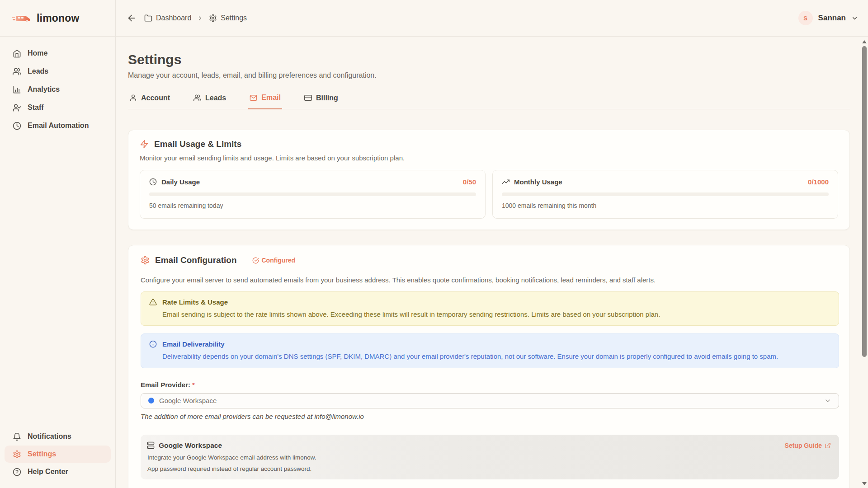 Image resolution: width=868 pixels, height=488 pixels. Describe the element at coordinates (489, 280) in the screenshot. I see `config-section-desc: Configure your email server to send auto…` at that location.